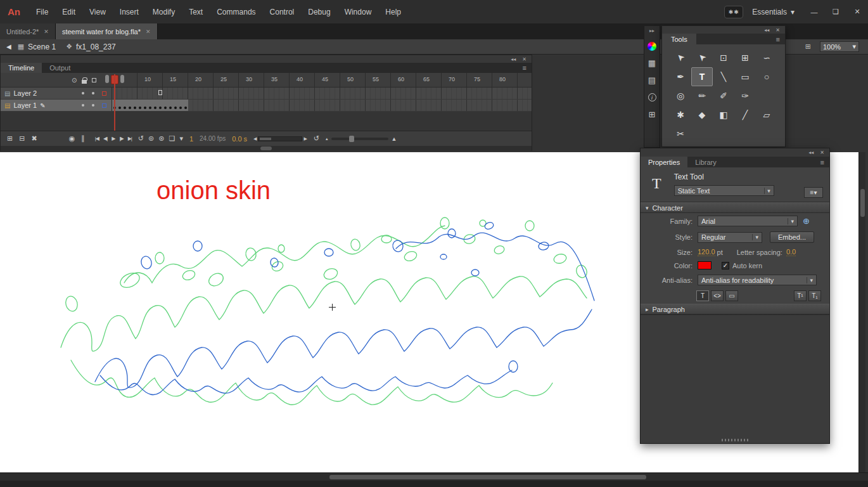 Image resolution: width=868 pixels, height=487 pixels. Describe the element at coordinates (22, 68) in the screenshot. I see `tab-timeline: Timeline` at that location.